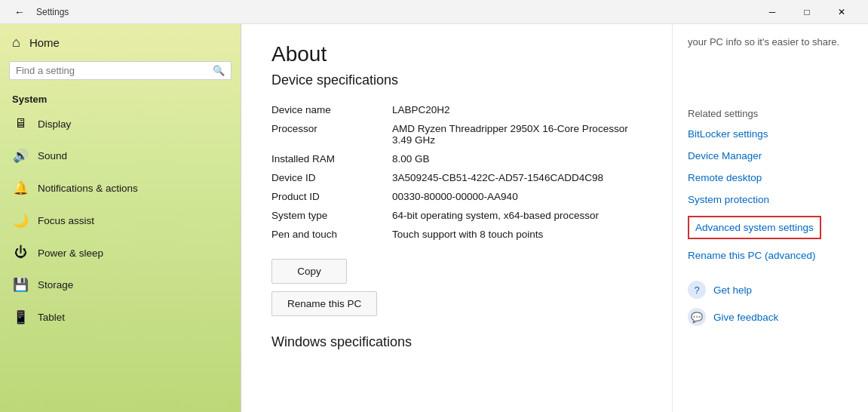 This screenshot has height=412, width=868. Describe the element at coordinates (121, 124) in the screenshot. I see `sidebar-item-display: 🖥 Display` at that location.